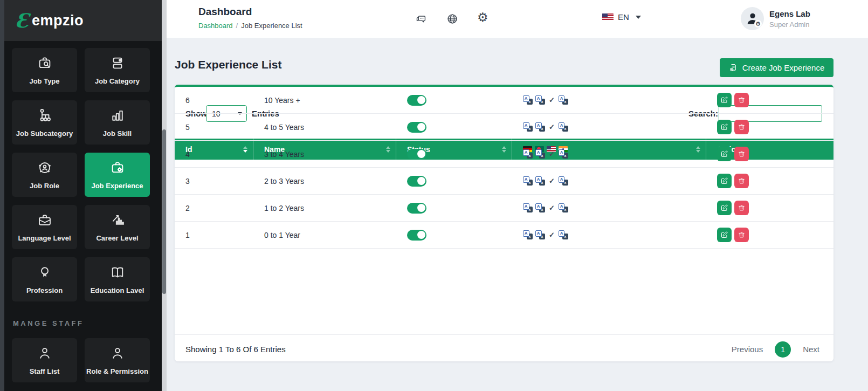 Image resolution: width=868 pixels, height=391 pixels. Describe the element at coordinates (118, 134) in the screenshot. I see `sidebar-item-label: Job Skill` at that location.